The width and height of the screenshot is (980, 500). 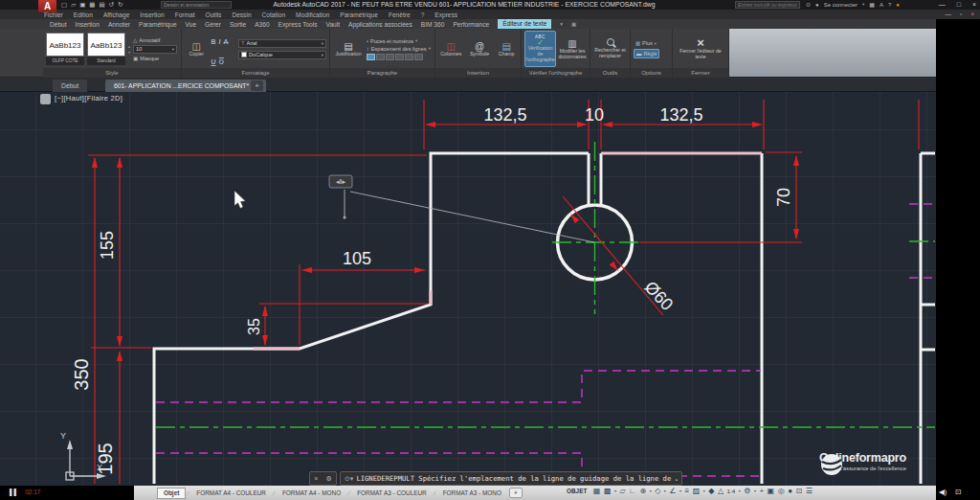 I want to click on command-close-icon: ×, so click(x=316, y=479).